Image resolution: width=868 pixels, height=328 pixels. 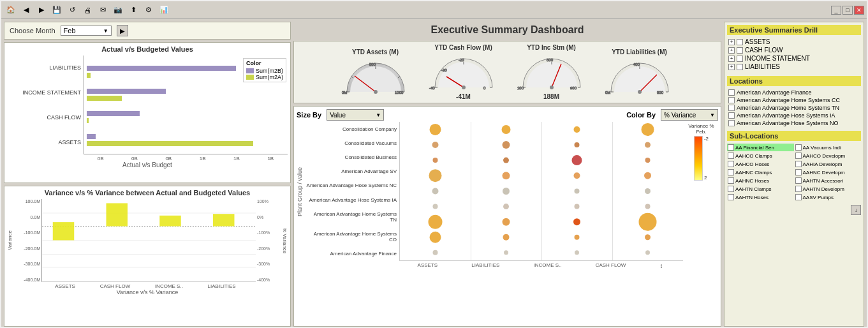 I want to click on subloc-check-aahnc-d, so click(x=798, y=172).